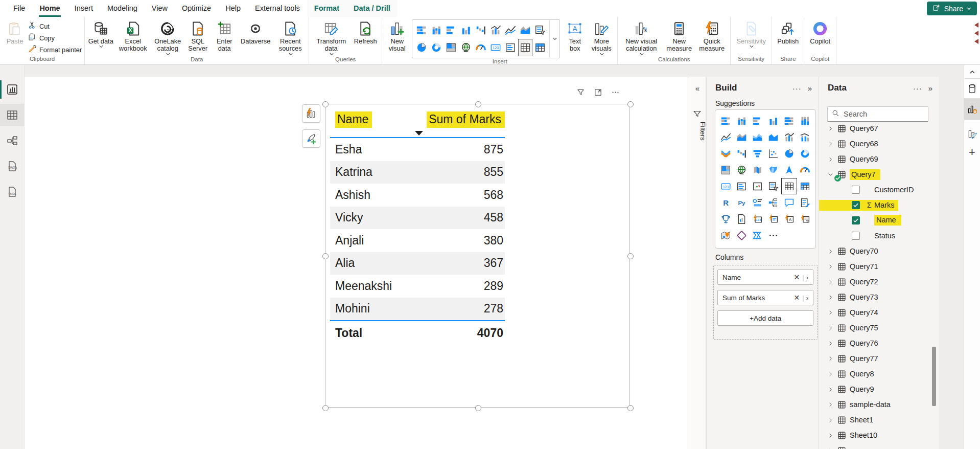 This screenshot has width=980, height=449. I want to click on menu-tab-modeling: Modeling, so click(123, 8).